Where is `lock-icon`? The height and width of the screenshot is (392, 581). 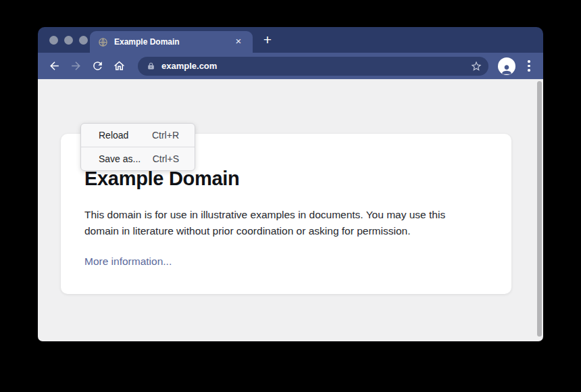
lock-icon is located at coordinates (151, 66).